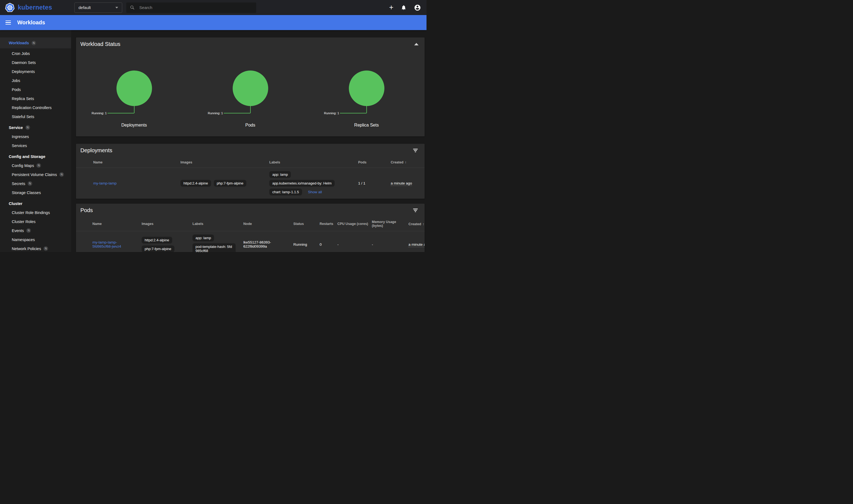 This screenshot has width=853, height=504. What do you see at coordinates (35, 90) in the screenshot?
I see `sidebar-item-pods: Pods` at bounding box center [35, 90].